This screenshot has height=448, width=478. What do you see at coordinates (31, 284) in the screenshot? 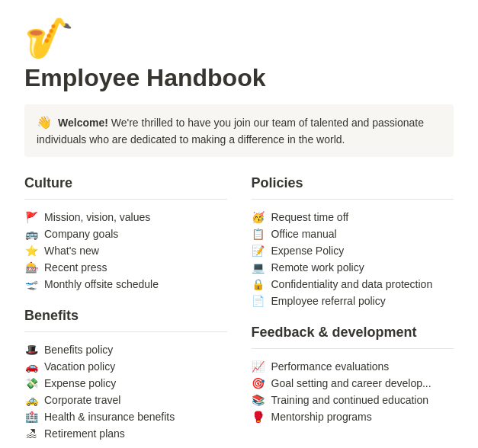
I see `item-emoji: 🛫` at bounding box center [31, 284].